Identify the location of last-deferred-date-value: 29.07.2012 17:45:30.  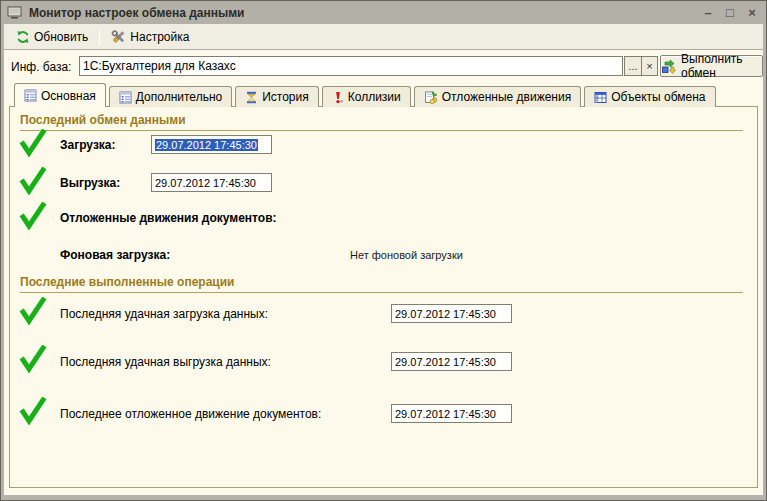
(446, 414).